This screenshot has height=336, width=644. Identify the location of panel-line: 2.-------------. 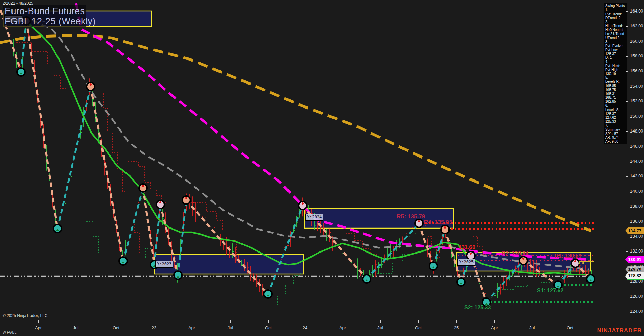
(616, 22).